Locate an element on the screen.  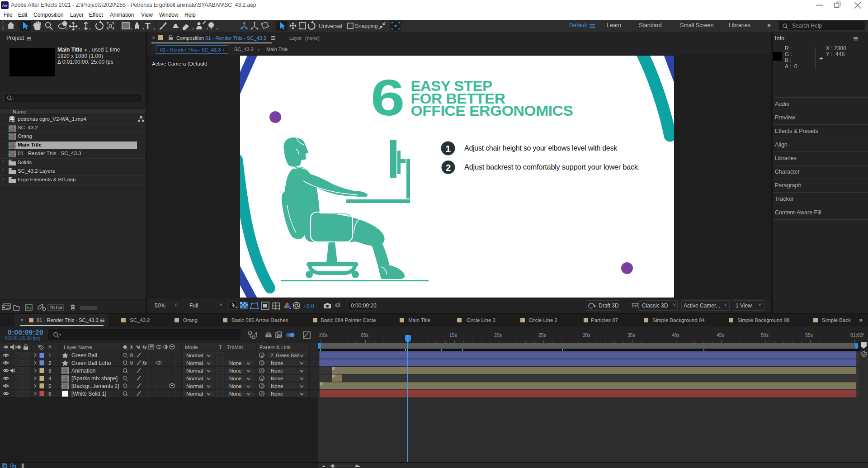
svg-text: [Backgr...lements 2] is located at coordinates (95, 386).